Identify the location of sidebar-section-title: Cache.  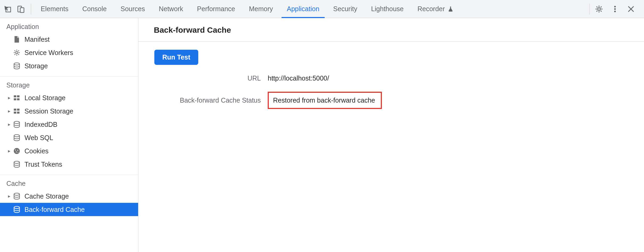
(69, 182).